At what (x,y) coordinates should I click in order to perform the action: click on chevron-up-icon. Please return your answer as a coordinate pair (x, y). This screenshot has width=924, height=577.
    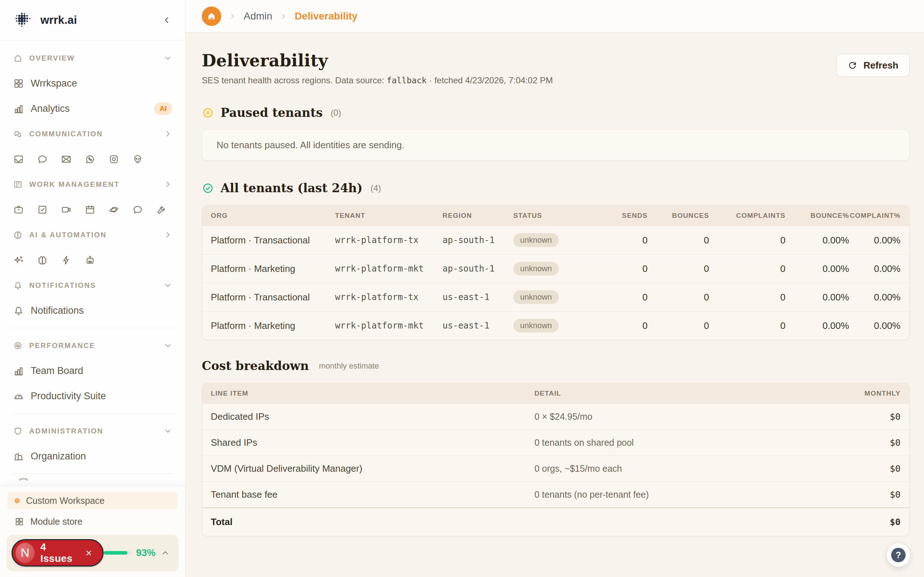
    Looking at the image, I should click on (165, 553).